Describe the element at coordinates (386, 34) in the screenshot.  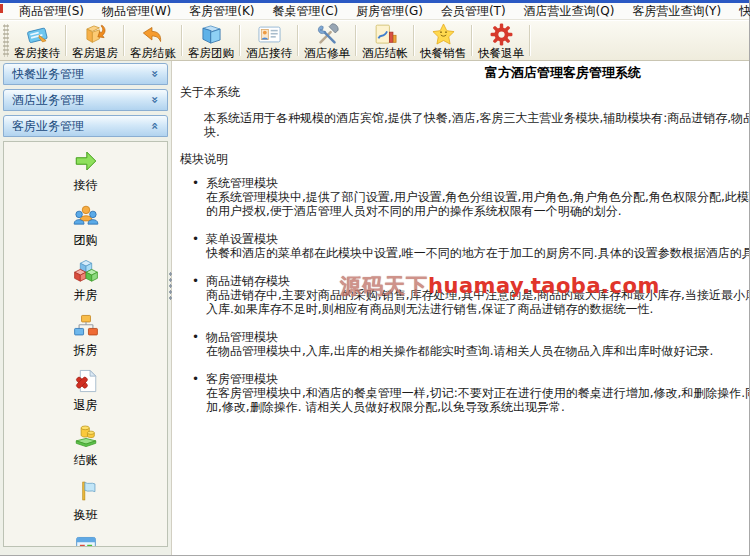
I see `hotel-billing-icon` at that location.